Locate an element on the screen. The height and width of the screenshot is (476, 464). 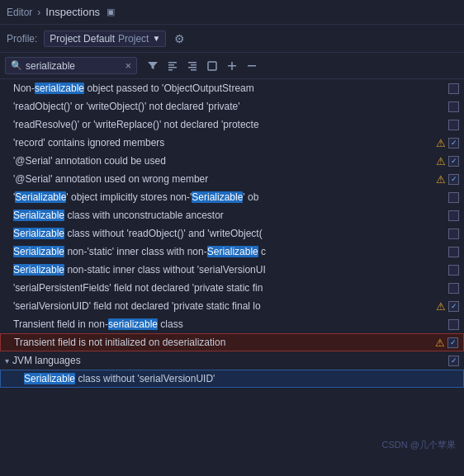
clear-search-icon: × is located at coordinates (128, 66).